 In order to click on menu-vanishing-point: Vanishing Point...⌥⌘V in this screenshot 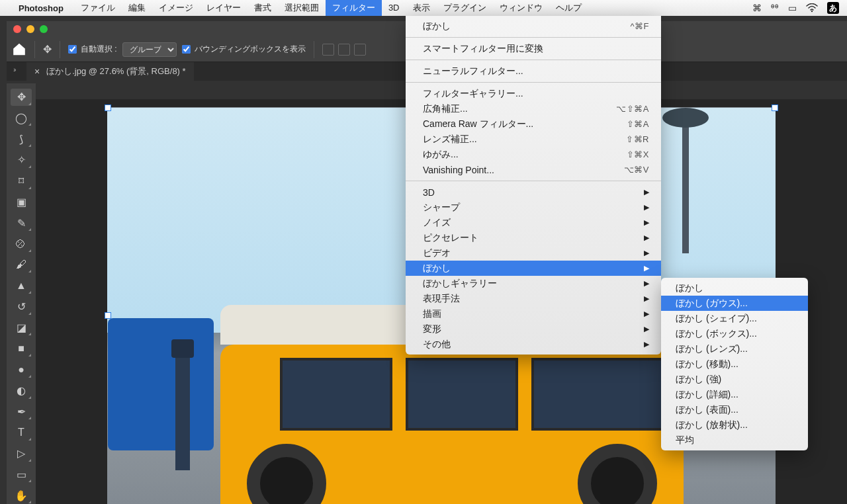, I will do `click(533, 169)`.